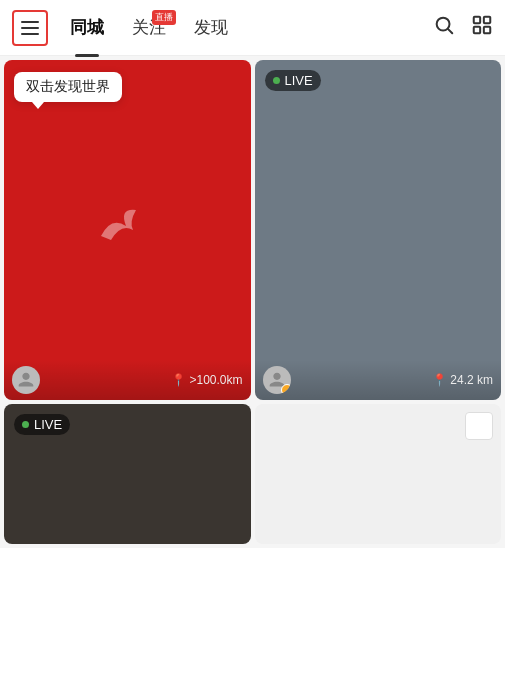 The width and height of the screenshot is (505, 685). What do you see at coordinates (252, 28) in the screenshot?
I see `app-header: 同城 关注 直播 发现` at bounding box center [252, 28].